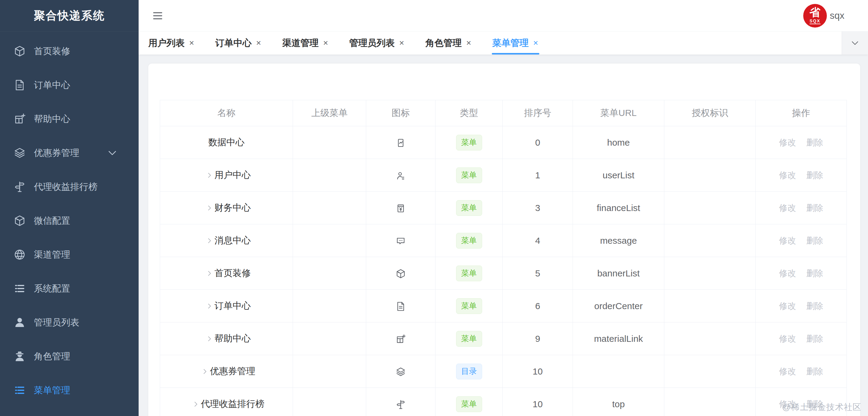 The image size is (868, 416). I want to click on hamburger-icon, so click(158, 16).